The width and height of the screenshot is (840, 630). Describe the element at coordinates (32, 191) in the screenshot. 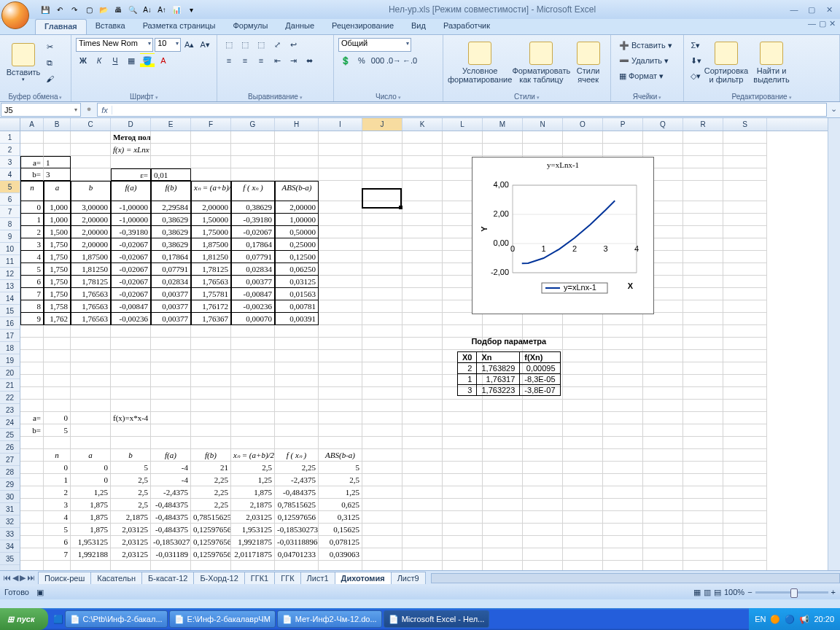

I see `cell: n` at that location.